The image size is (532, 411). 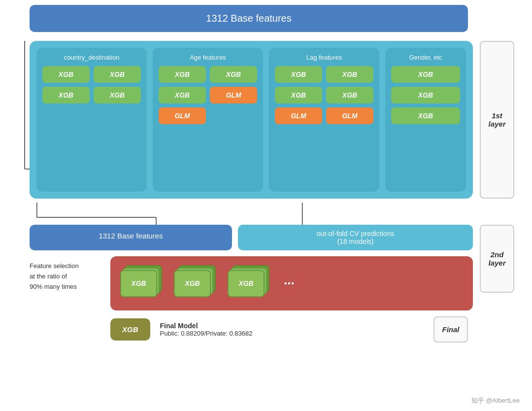 What do you see at coordinates (206, 333) in the screenshot?
I see `final-model-scores: Public: 0.88209/Private: 0.83682` at bounding box center [206, 333].